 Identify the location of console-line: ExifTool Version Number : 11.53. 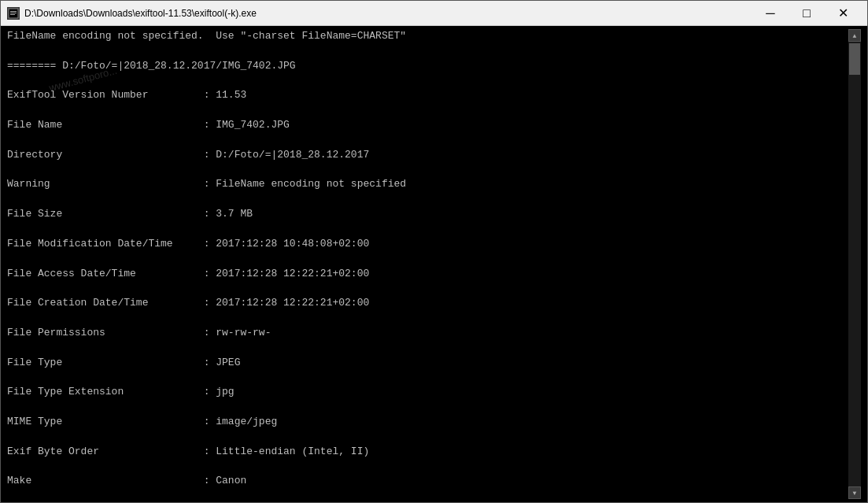
(428, 96).